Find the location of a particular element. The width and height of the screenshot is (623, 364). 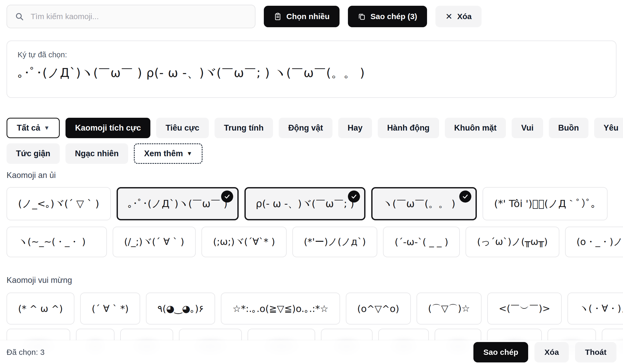

kaomoji-card: ☆*:.｡.o(≧▽≦)o.｡.:*☆ is located at coordinates (280, 309).